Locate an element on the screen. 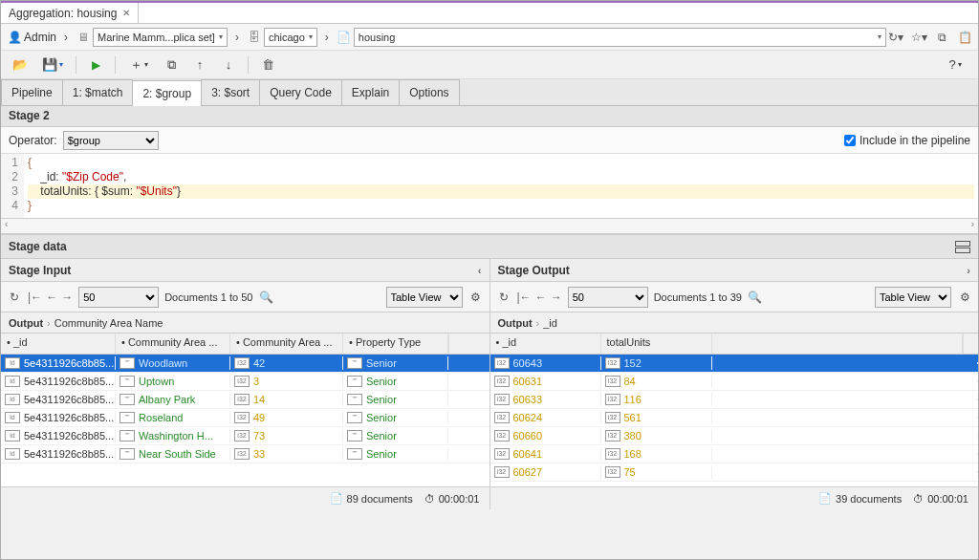 Image resolution: width=979 pixels, height=560 pixels. table-row: i3260633i32116 is located at coordinates (734, 399).